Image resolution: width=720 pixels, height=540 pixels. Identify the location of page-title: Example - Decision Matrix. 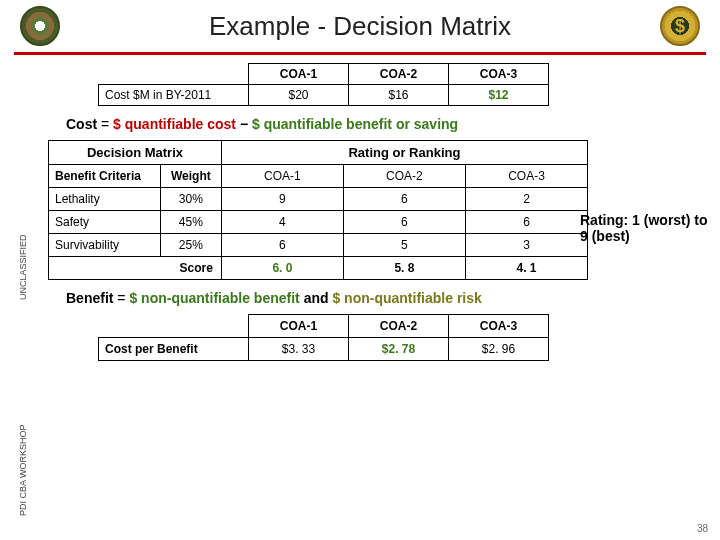
(360, 26).